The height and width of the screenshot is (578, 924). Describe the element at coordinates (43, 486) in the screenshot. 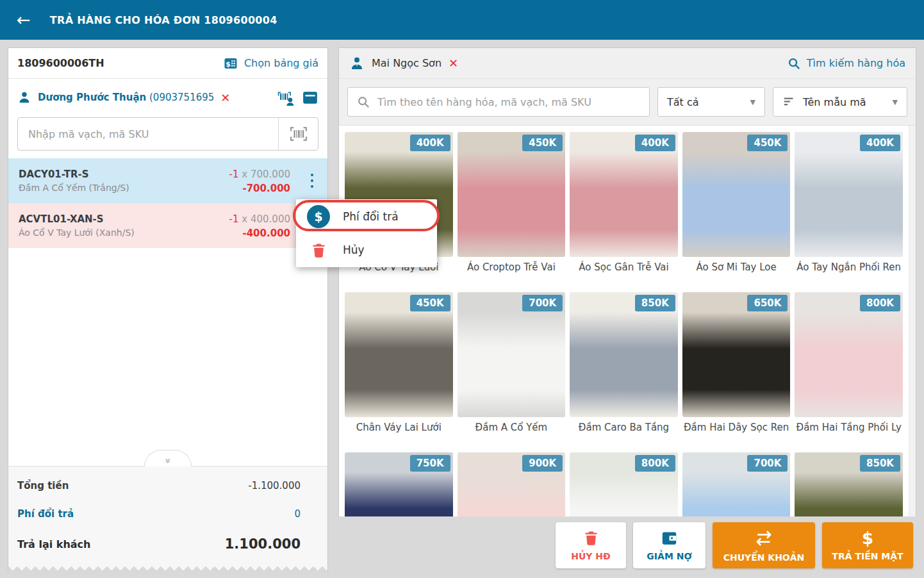

I see `summary-label: Tổng tiền` at that location.